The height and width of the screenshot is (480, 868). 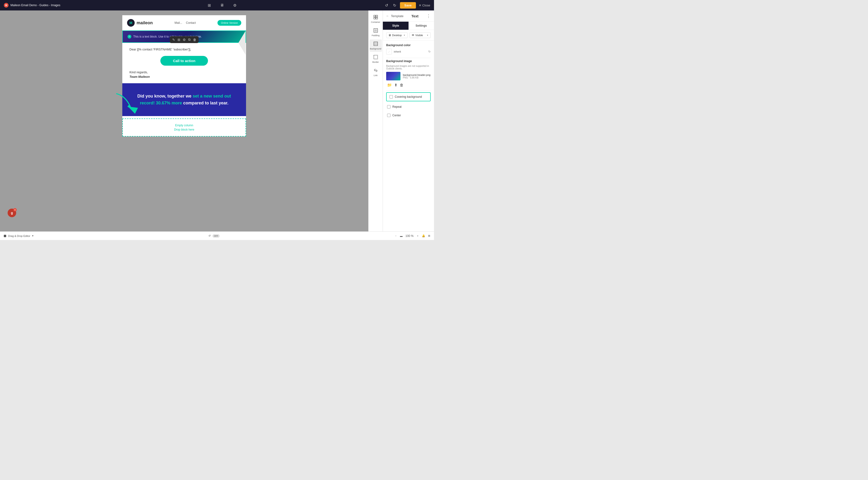 What do you see at coordinates (140, 23) in the screenshot?
I see `maileon-logo: M maileon` at bounding box center [140, 23].